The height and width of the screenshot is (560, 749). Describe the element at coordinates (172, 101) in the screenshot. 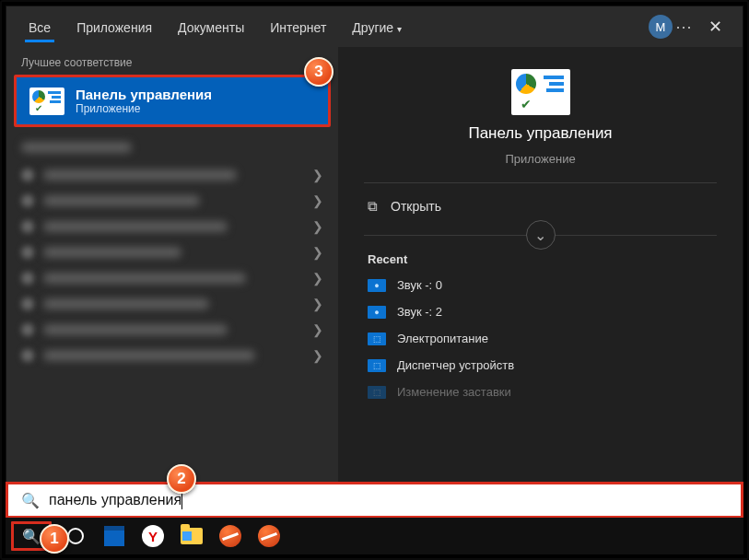

I see `best-match-result: ✔ Панель управления Приложение 3` at that location.